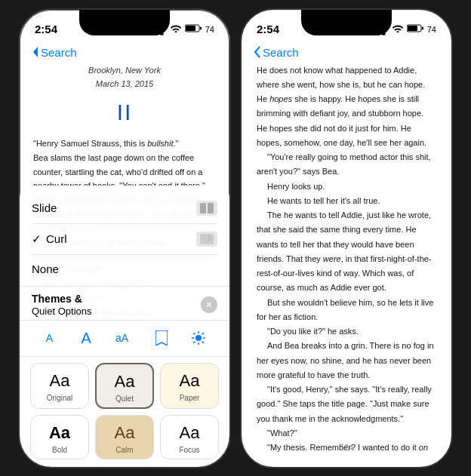  Describe the element at coordinates (124, 338) in the screenshot. I see `text-style-icon: aA` at that location.